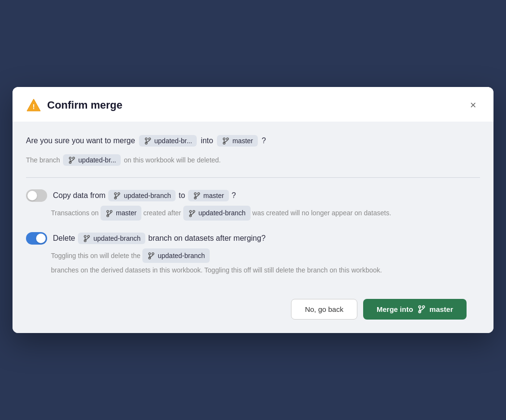  What do you see at coordinates (253, 238) in the screenshot?
I see `delete-option-header: Delete updated-branch branch on d` at bounding box center [253, 238].